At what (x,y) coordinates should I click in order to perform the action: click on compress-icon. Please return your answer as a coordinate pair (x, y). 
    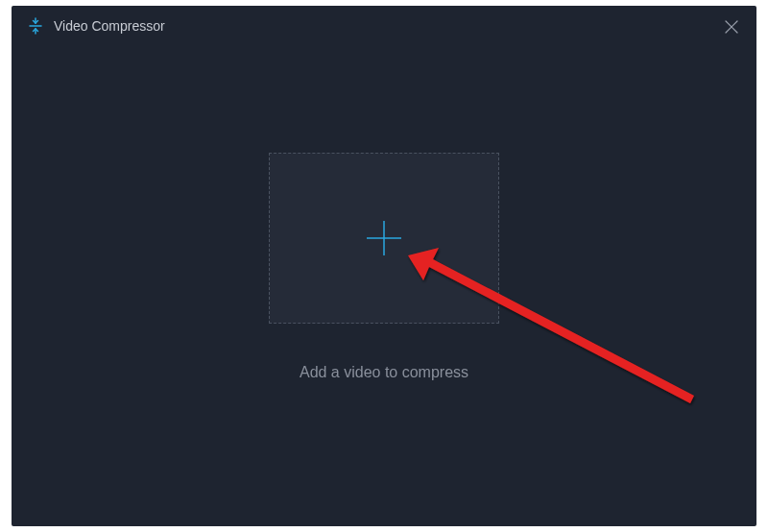
    Looking at the image, I should click on (36, 26).